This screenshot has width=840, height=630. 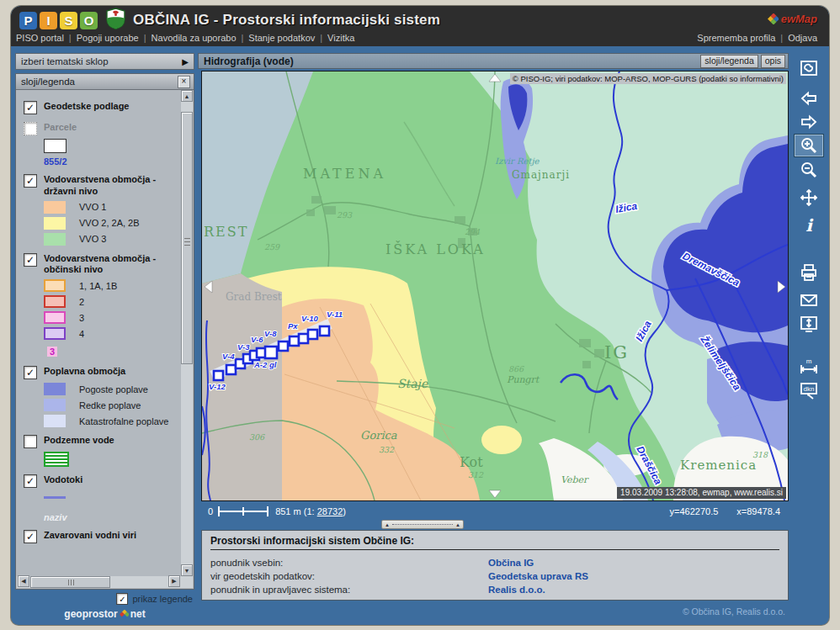 What do you see at coordinates (517, 590) in the screenshot?
I see `info-row-value: Realis d.o.o.` at bounding box center [517, 590].